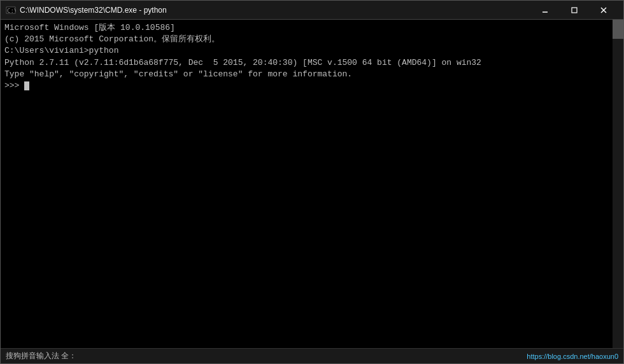 Image resolution: width=624 pixels, height=364 pixels. What do you see at coordinates (618, 184) in the screenshot?
I see `scrollbar` at bounding box center [618, 184].